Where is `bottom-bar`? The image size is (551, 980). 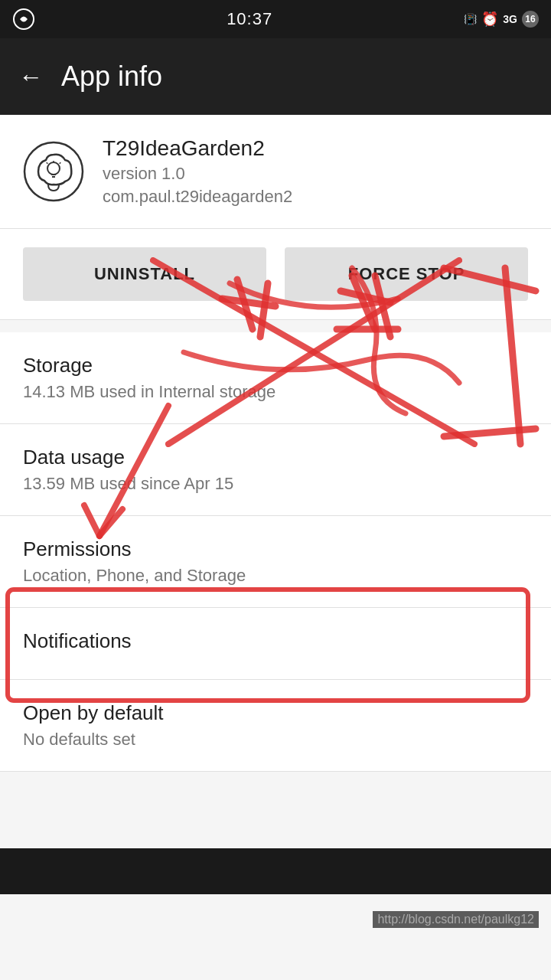 bottom-bar is located at coordinates (276, 871).